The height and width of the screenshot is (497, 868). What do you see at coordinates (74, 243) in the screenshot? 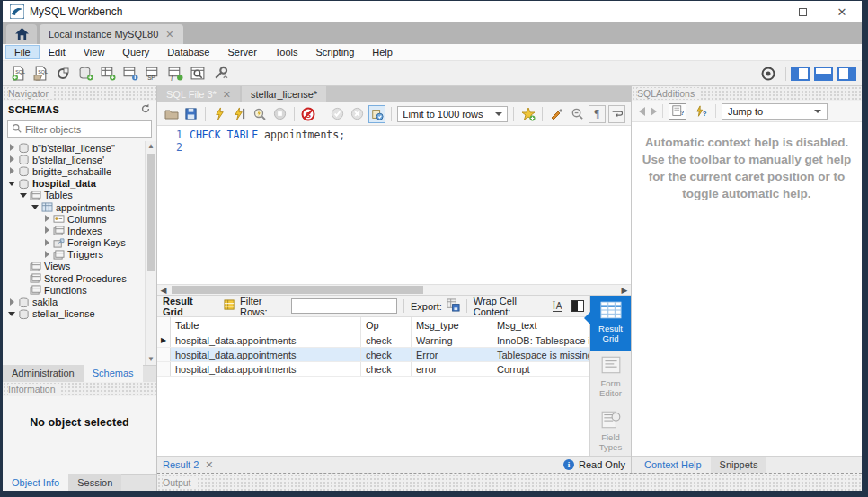
I see `tree-item-foreign-keys: Foreign Keys` at bounding box center [74, 243].